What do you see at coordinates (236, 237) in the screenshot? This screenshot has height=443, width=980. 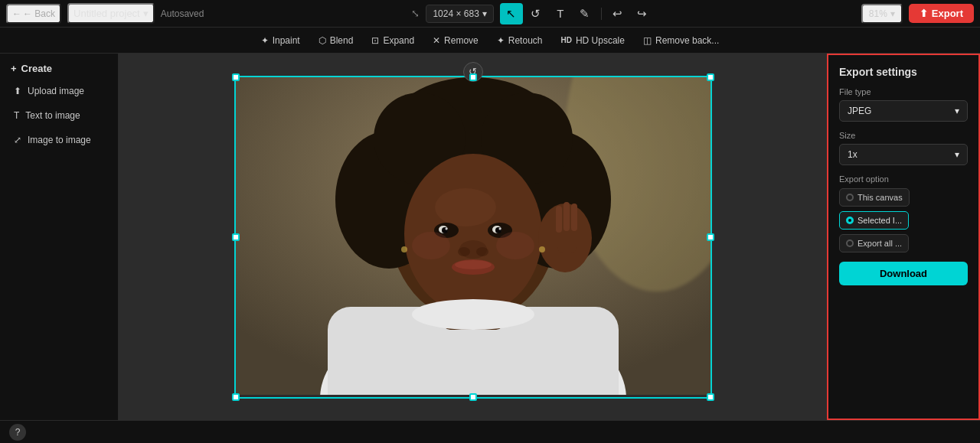 I see `selection-handle-ml` at bounding box center [236, 237].